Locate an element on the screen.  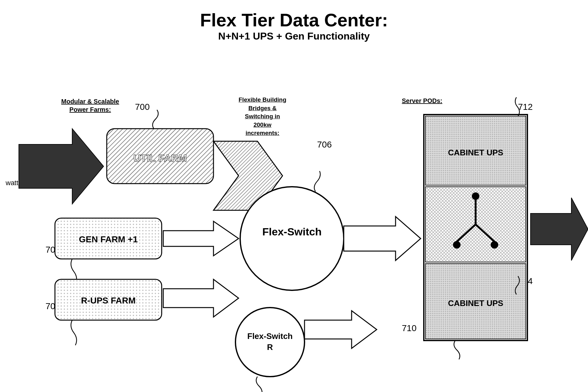
flex-switch-r-text-2: R is located at coordinates (270, 347).